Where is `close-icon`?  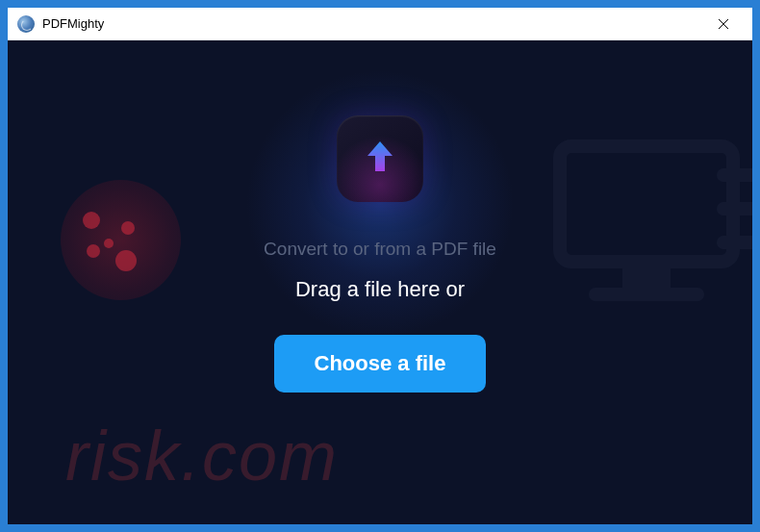 close-icon is located at coordinates (723, 24).